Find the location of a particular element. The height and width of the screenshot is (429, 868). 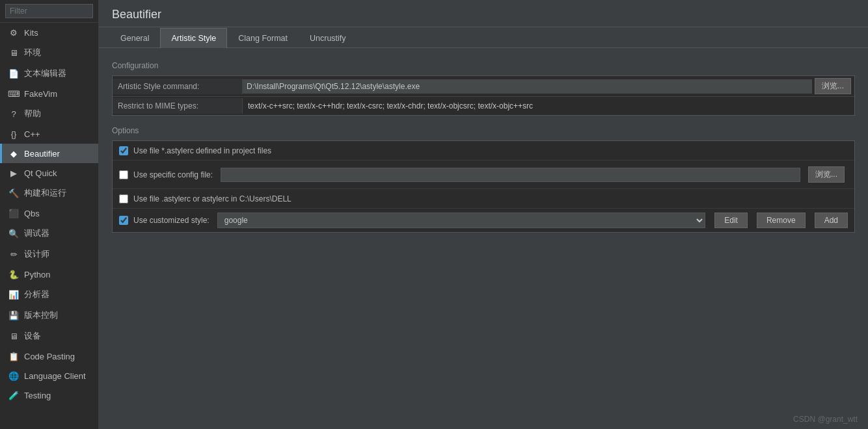

sidebar-item-label-beautifier: Beautifier is located at coordinates (42, 153).